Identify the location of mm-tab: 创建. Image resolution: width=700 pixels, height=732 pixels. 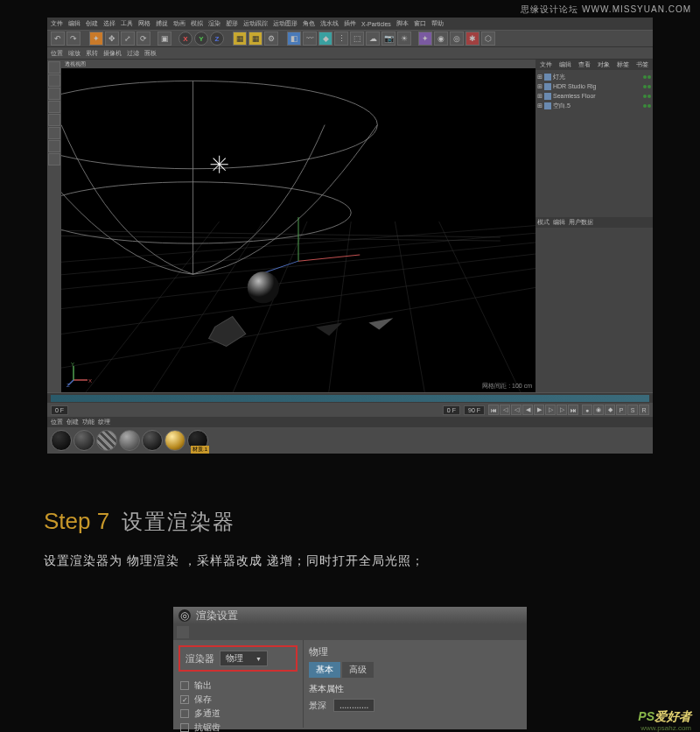
(73, 422).